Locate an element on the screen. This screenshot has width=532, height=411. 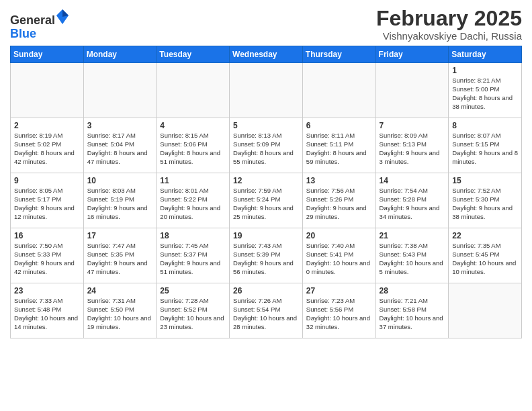
table-row: 4Sunrise: 8:15 AM Sunset: 5:06 PM Daylig… is located at coordinates (193, 146).